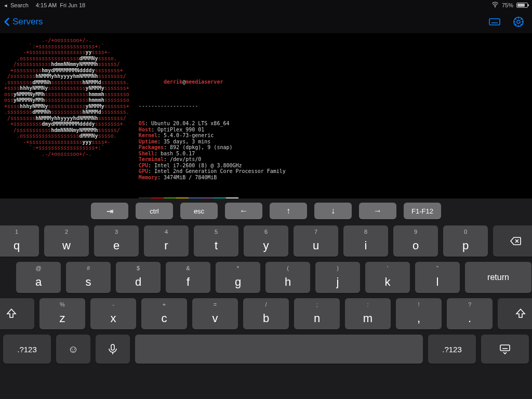  I want to click on key-special-F1-F12: F1-F12, so click(422, 211).